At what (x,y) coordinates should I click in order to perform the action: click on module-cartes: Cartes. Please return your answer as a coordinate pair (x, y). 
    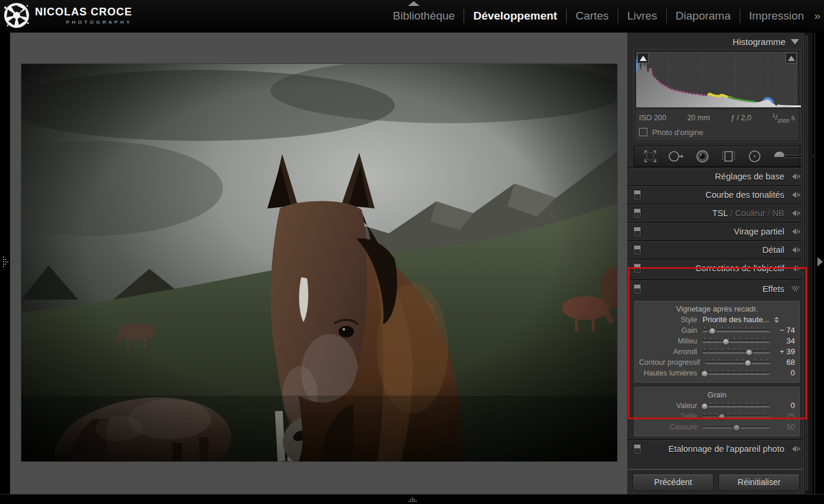
    Looking at the image, I should click on (592, 16).